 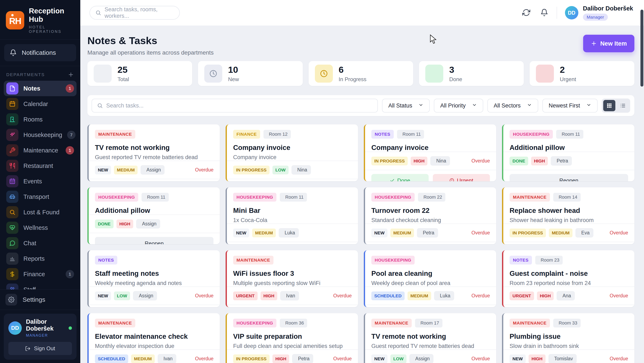 I want to click on priority-badge: MEDIUM, so click(x=560, y=233).